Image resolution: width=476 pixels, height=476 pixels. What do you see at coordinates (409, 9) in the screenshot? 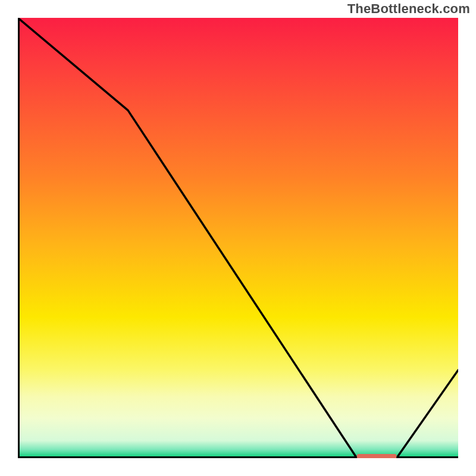
I see `watermark-text: TheBottleneck.com` at bounding box center [409, 9].